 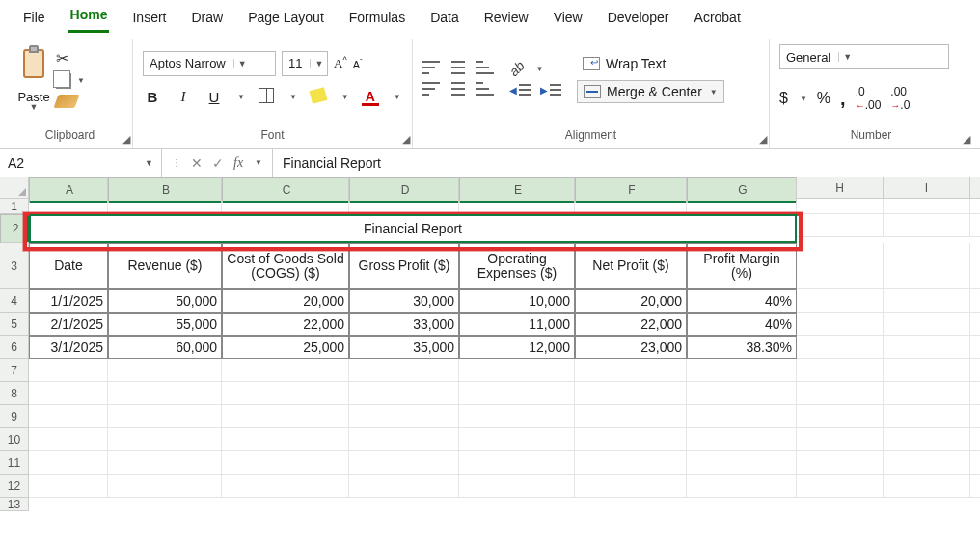 What do you see at coordinates (485, 89) in the screenshot?
I see `align-right-button` at bounding box center [485, 89].